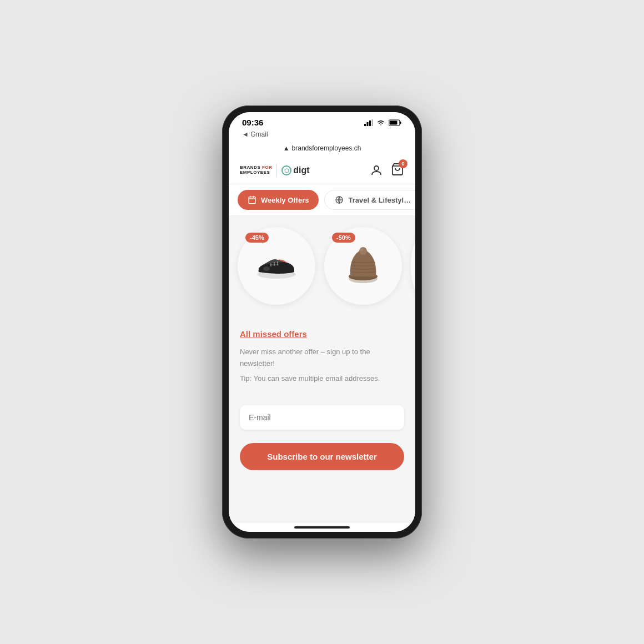 Image resolution: width=644 pixels, height=644 pixels. I want to click on tab-travel-lifestyle: Travel & Lifestyl…, so click(370, 200).